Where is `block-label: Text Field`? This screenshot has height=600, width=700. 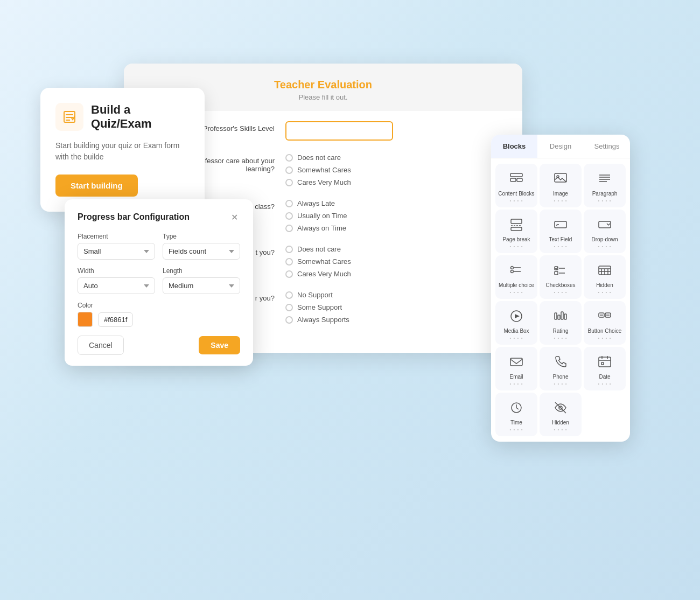
block-label: Text Field is located at coordinates (561, 240).